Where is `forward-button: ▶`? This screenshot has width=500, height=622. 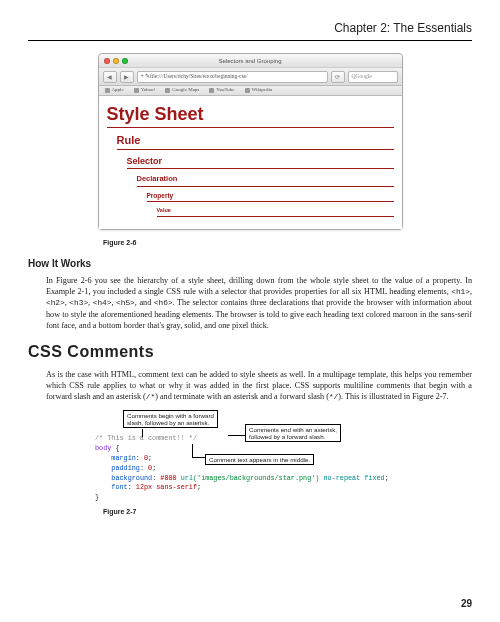
forward-button: ▶ is located at coordinates (127, 77).